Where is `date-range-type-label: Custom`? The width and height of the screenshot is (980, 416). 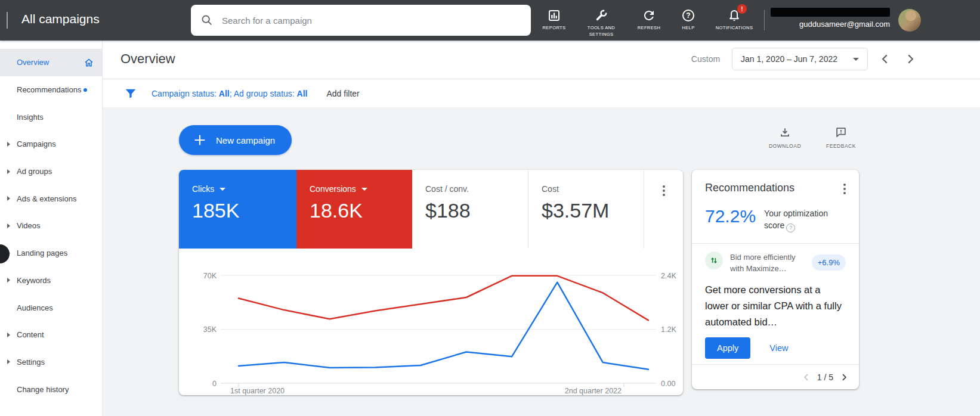 date-range-type-label: Custom is located at coordinates (706, 59).